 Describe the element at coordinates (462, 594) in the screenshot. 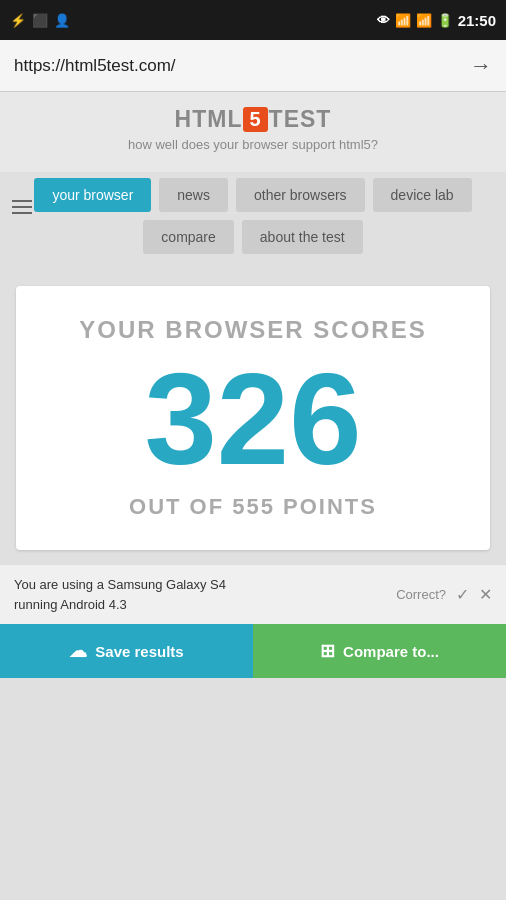

I see `correct-check-icon: ✓` at that location.